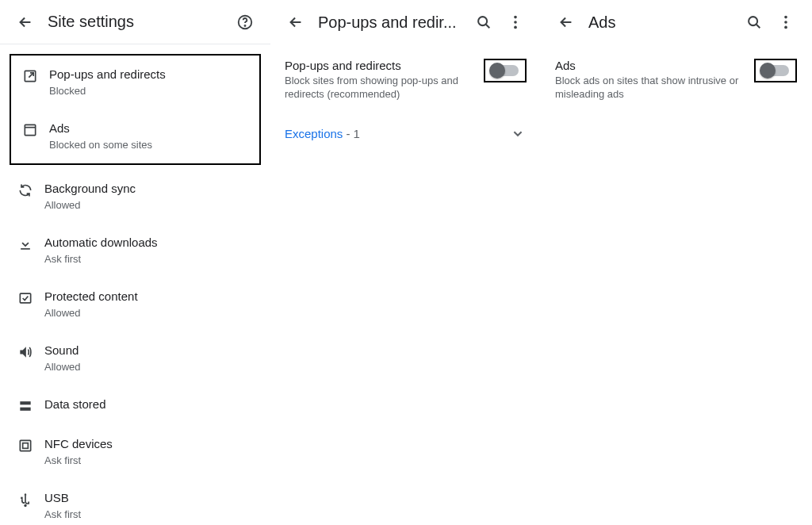 This screenshot has width=812, height=525. What do you see at coordinates (406, 98) in the screenshot?
I see `detail-body: Pop-ups and redirects Block sites from s…` at bounding box center [406, 98].